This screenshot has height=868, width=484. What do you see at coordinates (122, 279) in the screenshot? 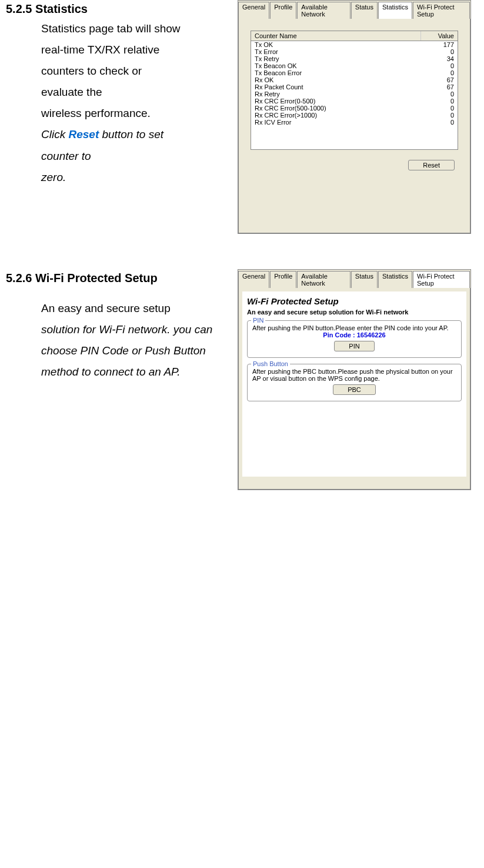
I see `section-heading-wps: 5.2.6 Wi-Fi Protected Setup` at bounding box center [122, 279].